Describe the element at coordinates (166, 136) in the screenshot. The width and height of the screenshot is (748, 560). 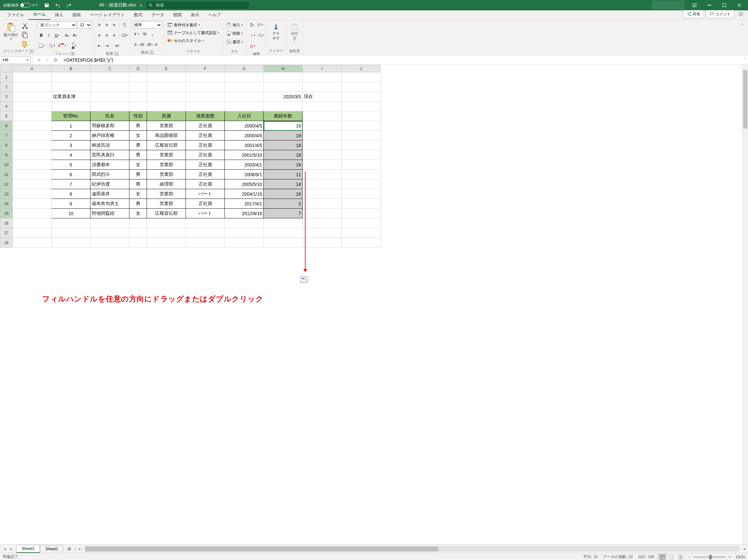
I see `cell: 商品開発部` at that location.